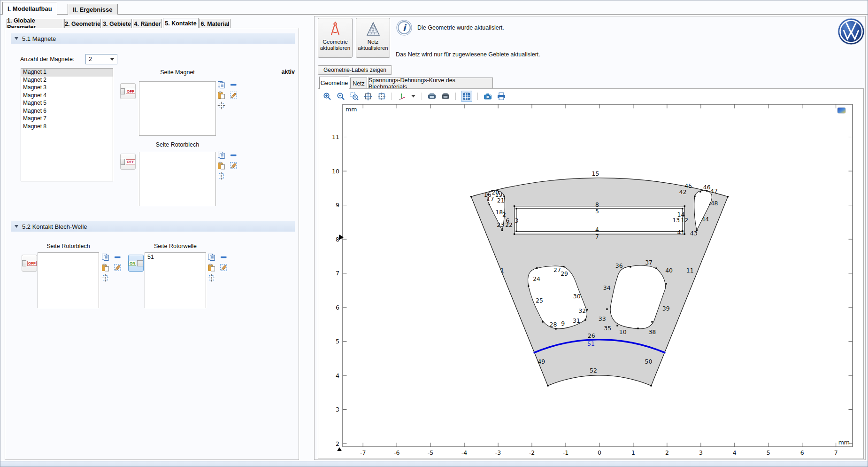 The image size is (868, 467). What do you see at coordinates (666, 308) in the screenshot?
I see `svg-text: 39` at bounding box center [666, 308].